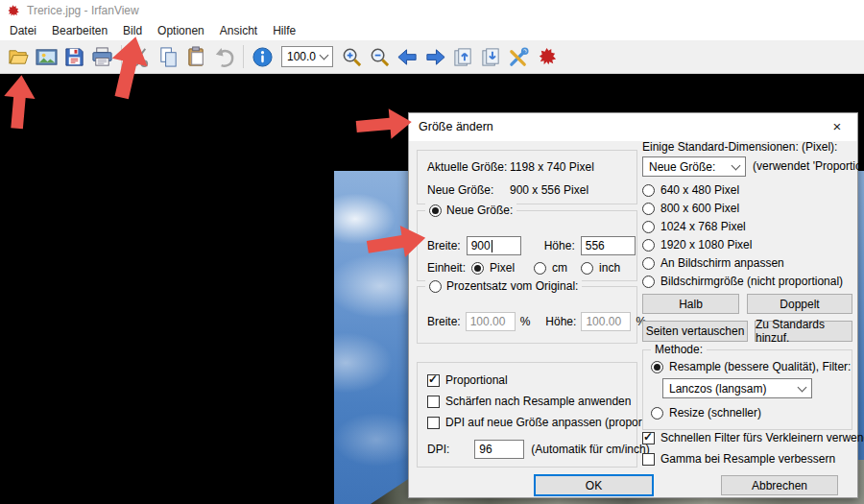 The height and width of the screenshot is (504, 864). What do you see at coordinates (649, 459) in the screenshot?
I see `gamma-checkbox` at bounding box center [649, 459].